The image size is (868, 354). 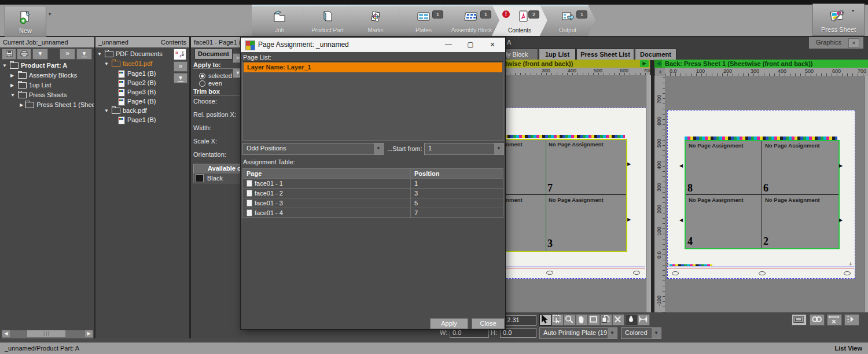 I want to click on table-row: face01 - 4 7, so click(x=373, y=213).